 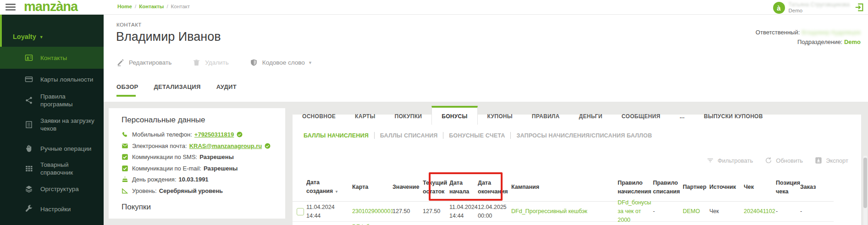 What do you see at coordinates (788, 187) in the screenshot?
I see `col-receipt-position: Позиция чека` at bounding box center [788, 187].